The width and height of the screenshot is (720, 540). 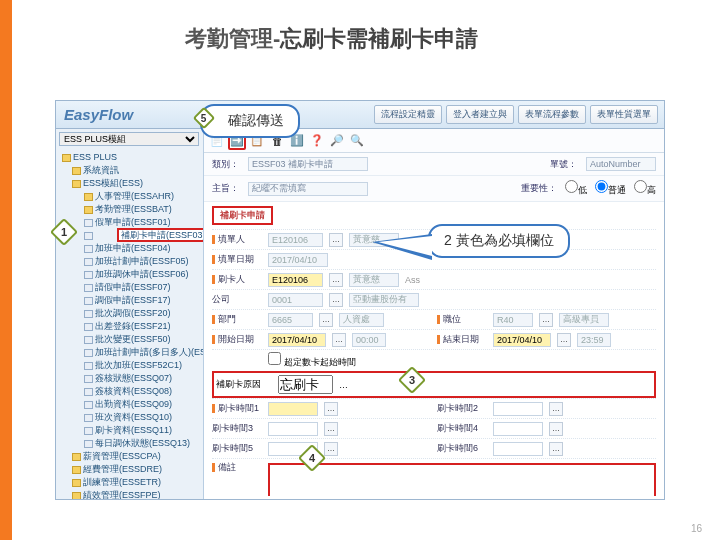 I want to click on t1-picker: …, so click(x=331, y=409).